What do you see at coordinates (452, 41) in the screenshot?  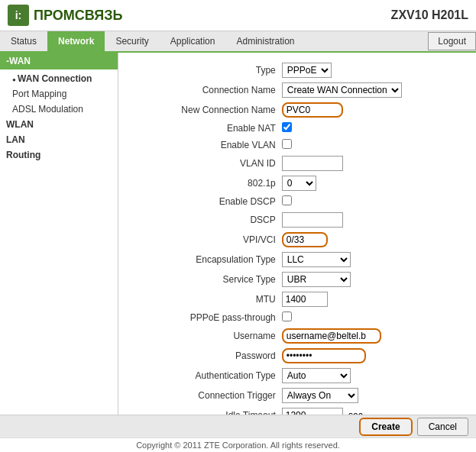 I see `logout-button: Logout` at bounding box center [452, 41].